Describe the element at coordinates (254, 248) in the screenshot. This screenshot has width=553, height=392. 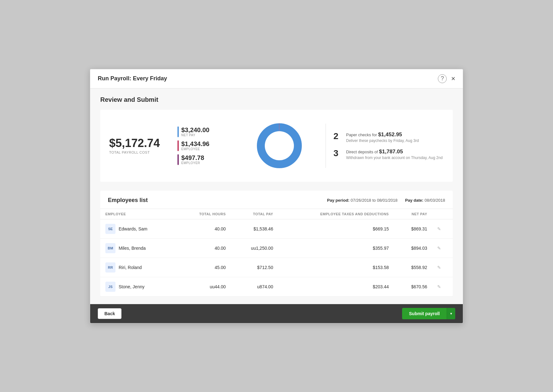
I see `total-pay-1: uu1,250.00` at that location.